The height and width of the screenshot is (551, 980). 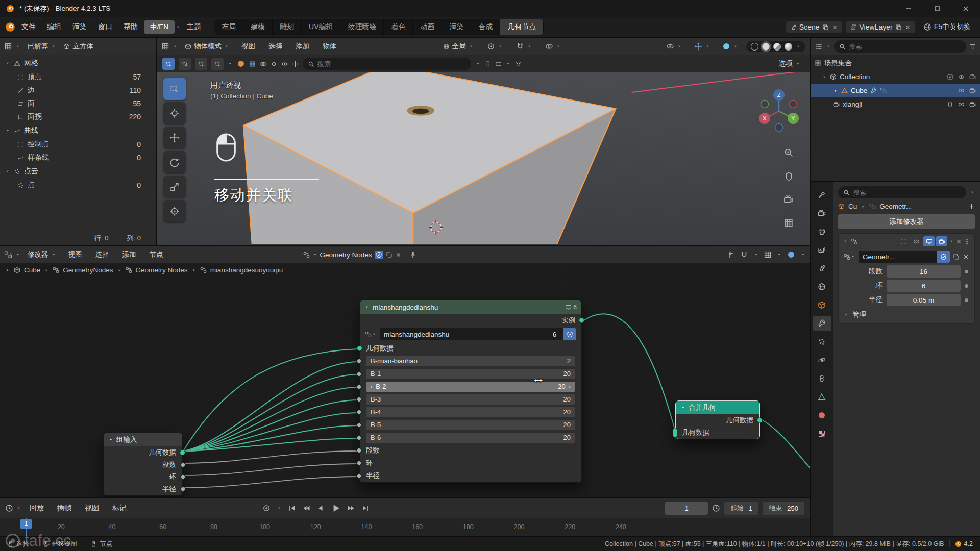 What do you see at coordinates (937, 9) in the screenshot?
I see `maximize-button` at bounding box center [937, 9].